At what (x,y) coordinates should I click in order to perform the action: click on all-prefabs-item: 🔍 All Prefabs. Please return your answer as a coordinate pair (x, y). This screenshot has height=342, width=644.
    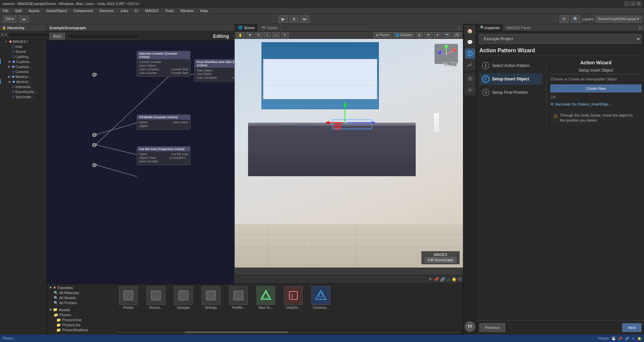
    Looking at the image, I should click on (80, 303).